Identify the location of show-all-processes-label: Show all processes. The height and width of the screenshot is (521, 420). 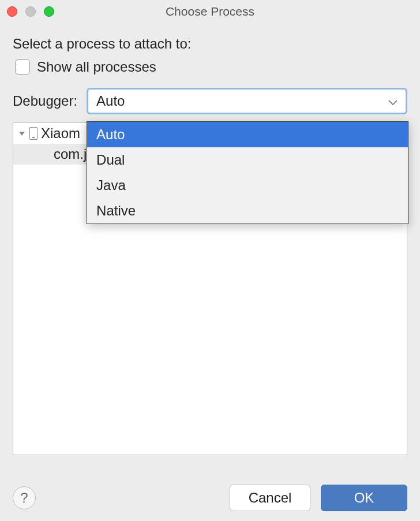
(97, 67).